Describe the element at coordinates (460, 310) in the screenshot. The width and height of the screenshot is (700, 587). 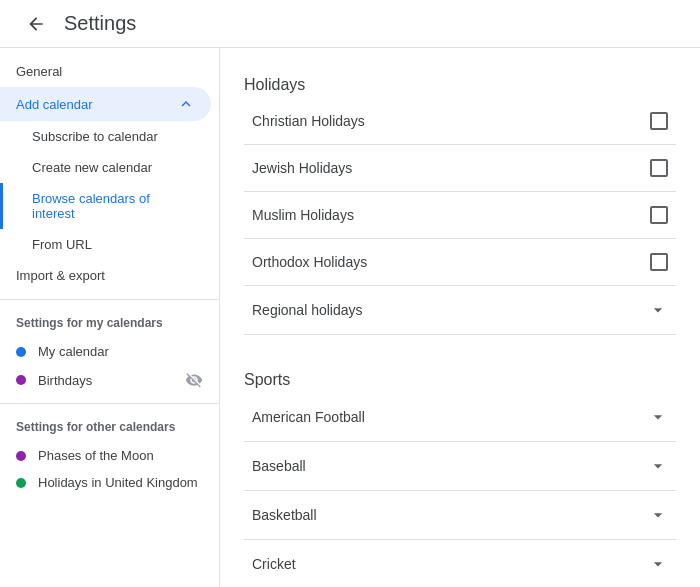
I see `regional-holidays-row: Regional holidays` at that location.